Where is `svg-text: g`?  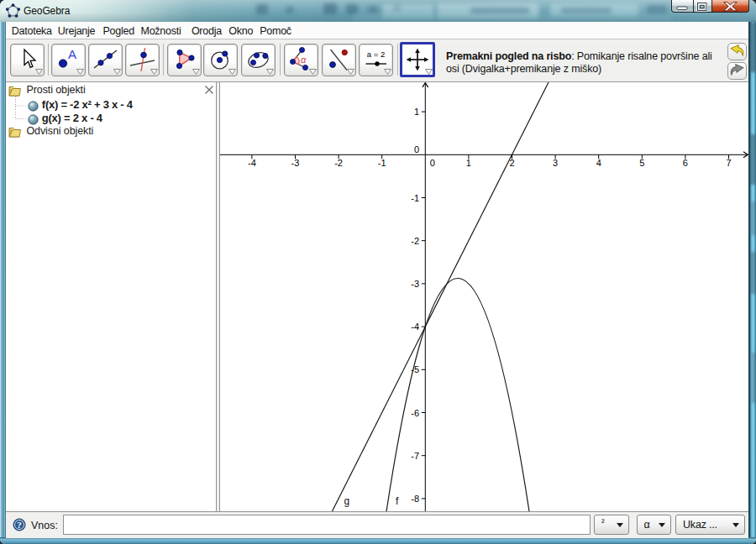 svg-text: g is located at coordinates (348, 501).